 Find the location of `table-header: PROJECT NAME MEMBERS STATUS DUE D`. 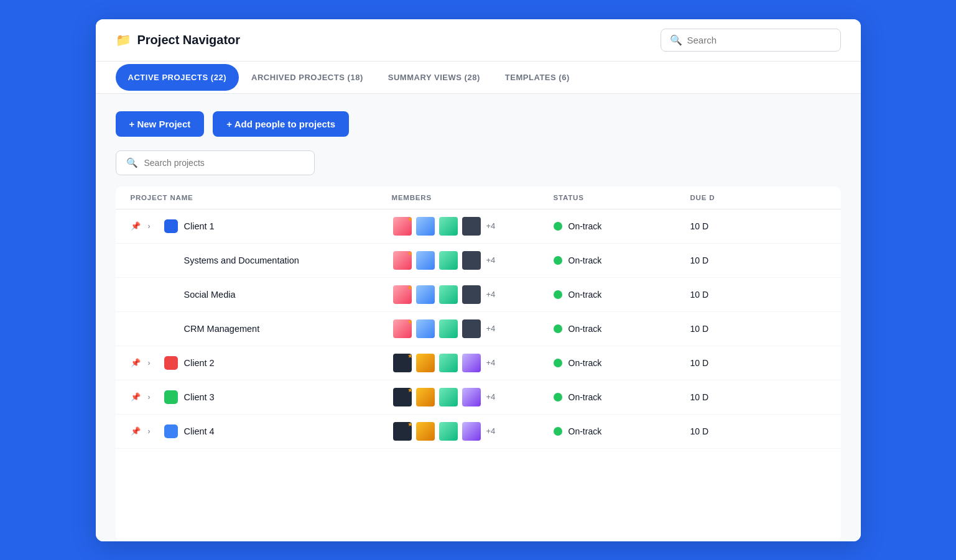

table-header: PROJECT NAME MEMBERS STATUS DUE D is located at coordinates (478, 198).